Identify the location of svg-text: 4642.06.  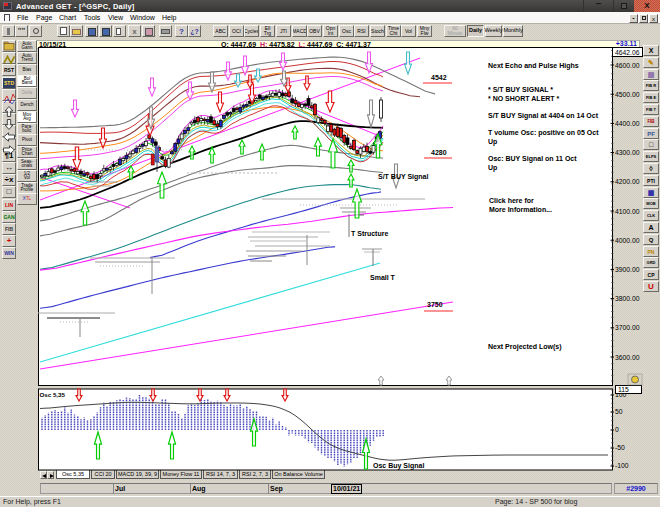
(628, 52).